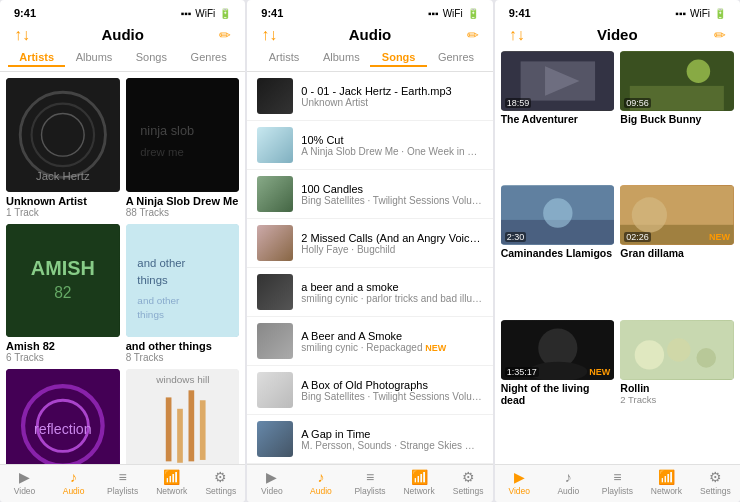  What do you see at coordinates (398, 58) in the screenshot?
I see `tab-songs-2: Songs` at bounding box center [398, 58].